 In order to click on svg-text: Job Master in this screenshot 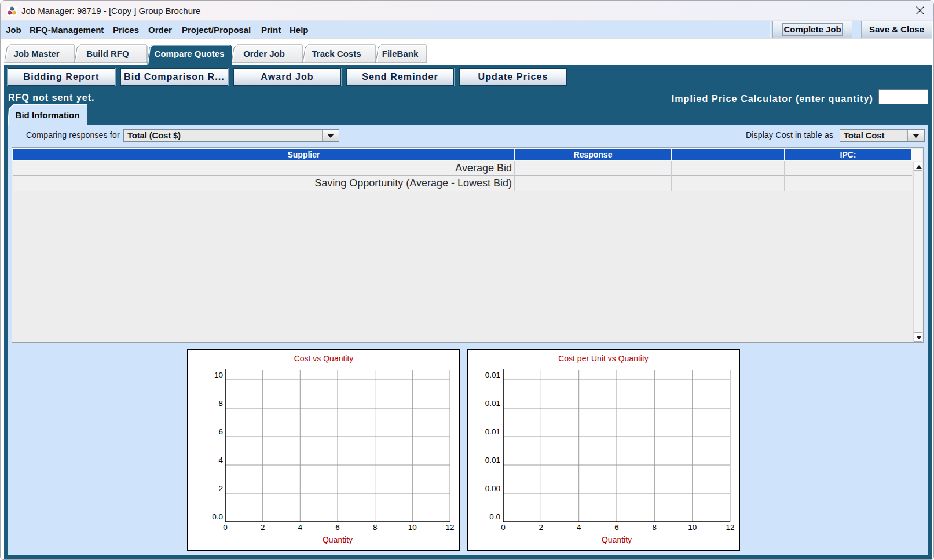, I will do `click(36, 53)`.